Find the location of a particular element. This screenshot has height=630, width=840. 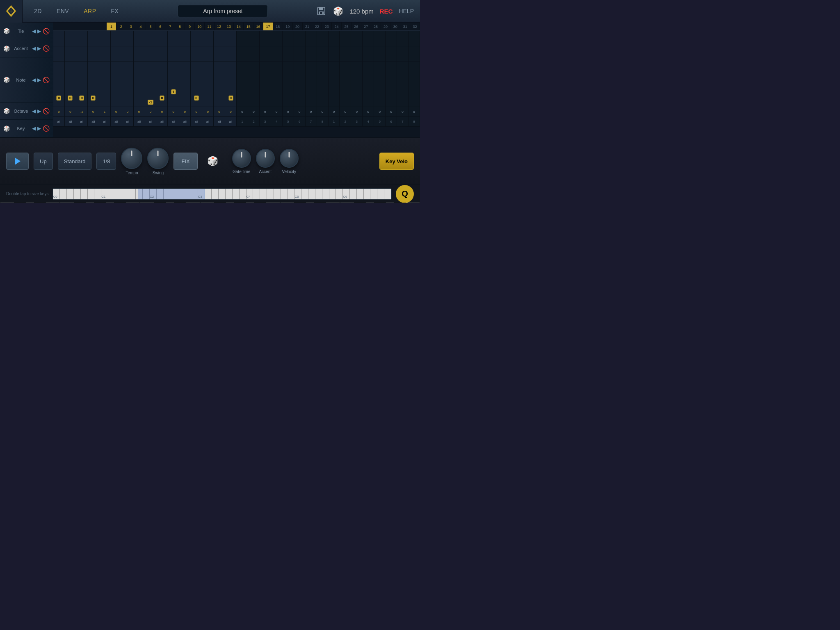

note-cell-4: 0 is located at coordinates (94, 84).